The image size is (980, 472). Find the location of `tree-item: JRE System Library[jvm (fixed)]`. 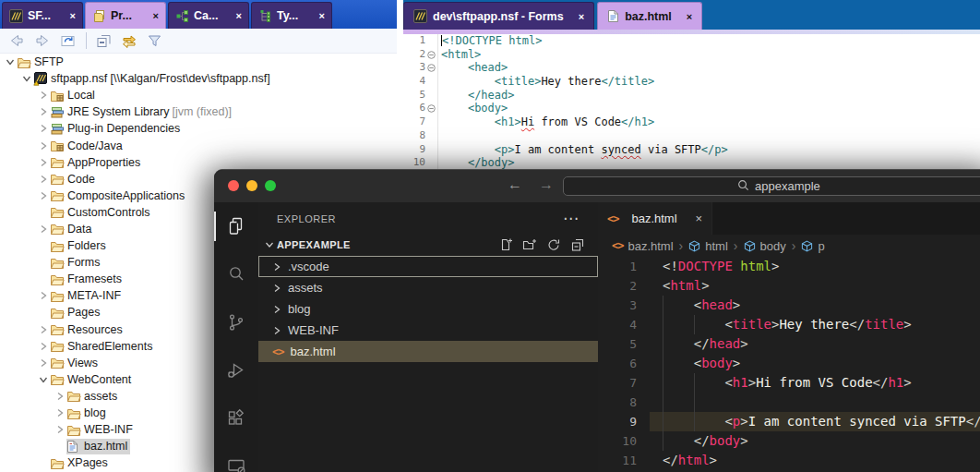

tree-item: JRE System Library[jvm (fixed)] is located at coordinates (198, 112).